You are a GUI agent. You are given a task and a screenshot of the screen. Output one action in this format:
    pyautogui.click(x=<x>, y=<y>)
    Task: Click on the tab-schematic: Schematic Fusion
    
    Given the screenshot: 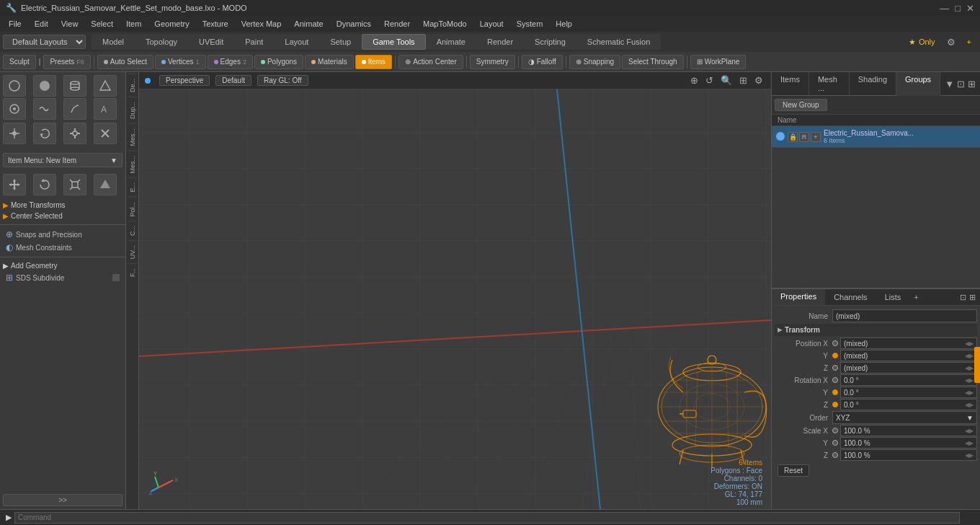 What is the action you would take?
    pyautogui.click(x=618, y=42)
    